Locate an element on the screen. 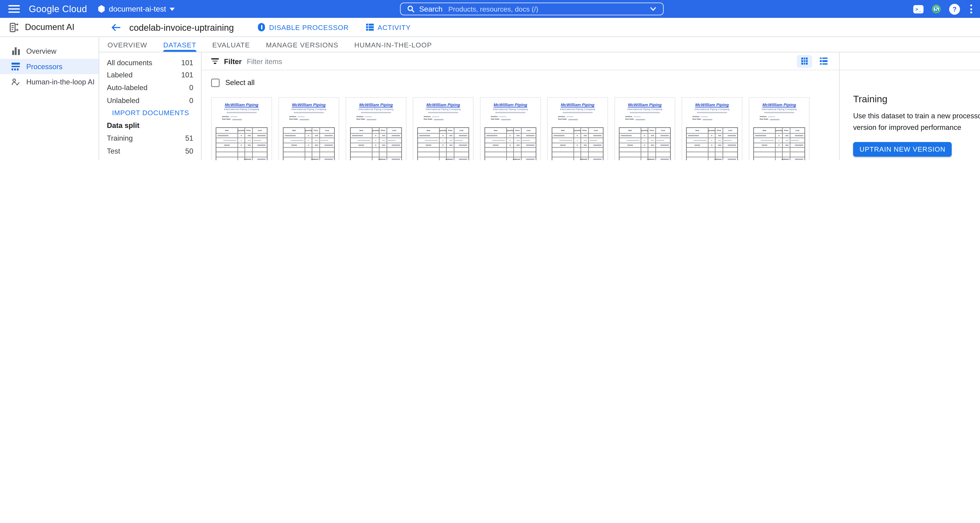 The height and width of the screenshot is (523, 980). import-documents-button: IMPORT DOCUMENTS is located at coordinates (150, 113).